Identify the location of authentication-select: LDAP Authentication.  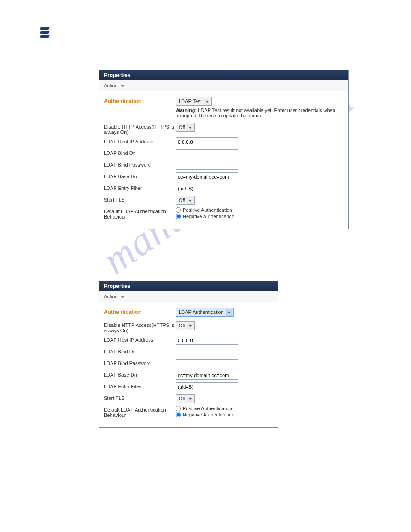
(205, 312).